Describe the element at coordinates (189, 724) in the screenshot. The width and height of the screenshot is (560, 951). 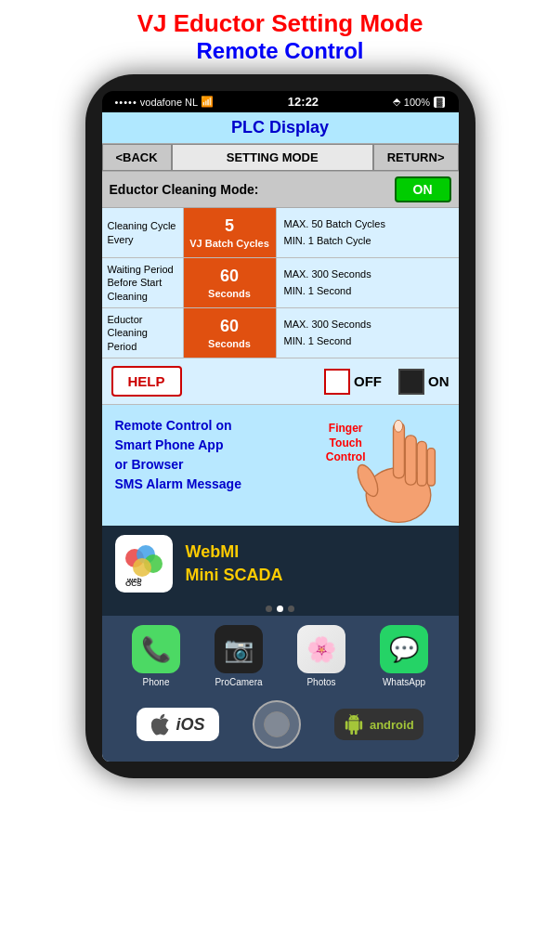
I see `ios-label: iOS` at that location.